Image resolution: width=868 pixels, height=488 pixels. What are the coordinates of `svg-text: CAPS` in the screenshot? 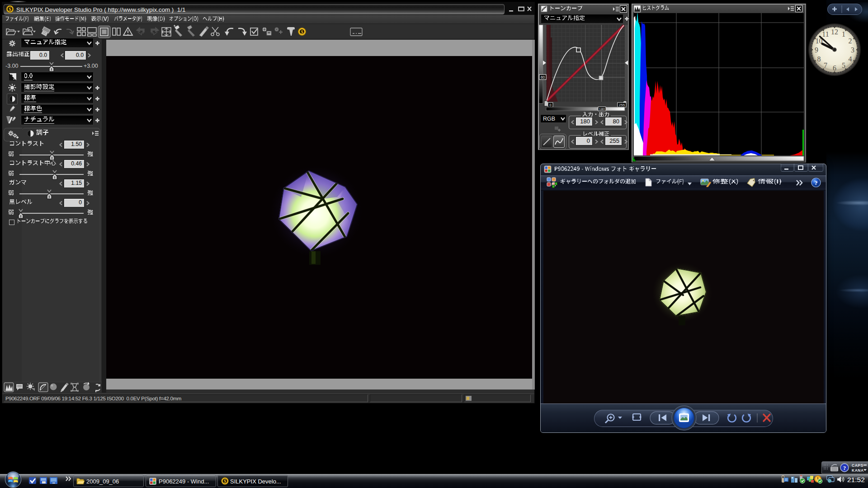 It's located at (858, 465).